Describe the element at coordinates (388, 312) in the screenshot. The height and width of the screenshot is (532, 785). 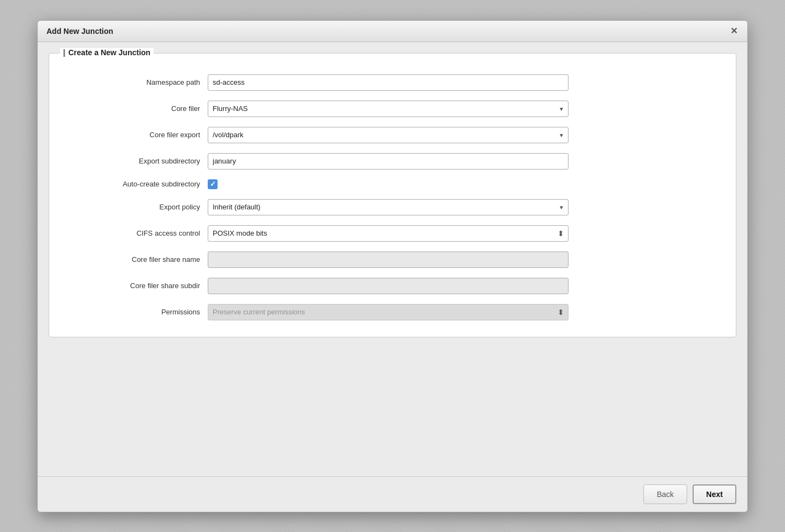
I see `permissions-select: Preserve current permissions` at that location.